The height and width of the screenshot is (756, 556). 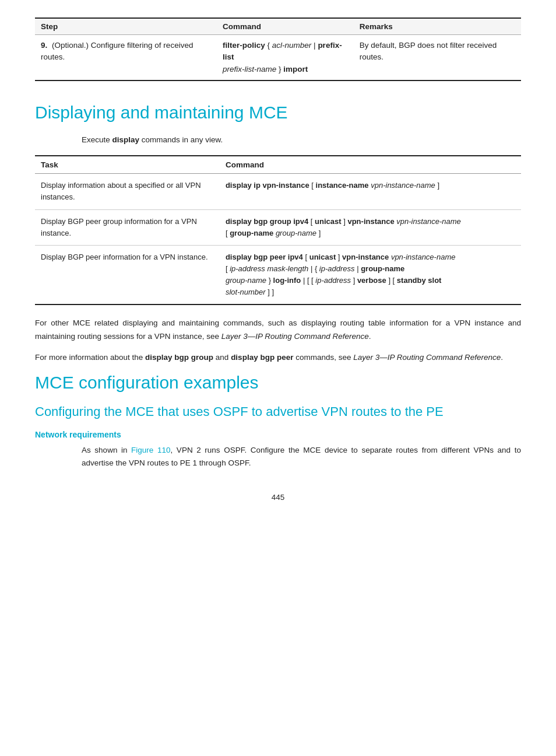 I want to click on cmd-vpn-instance-kw: vpn-instance, so click(x=371, y=222).